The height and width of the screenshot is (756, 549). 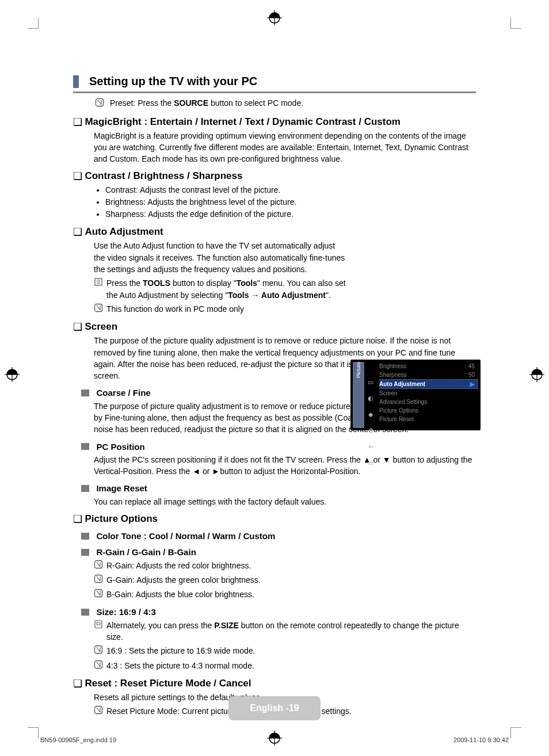 What do you see at coordinates (78, 740) in the screenshot?
I see `footer-doc-name: BN59-00905F_eng.indd 19` at bounding box center [78, 740].